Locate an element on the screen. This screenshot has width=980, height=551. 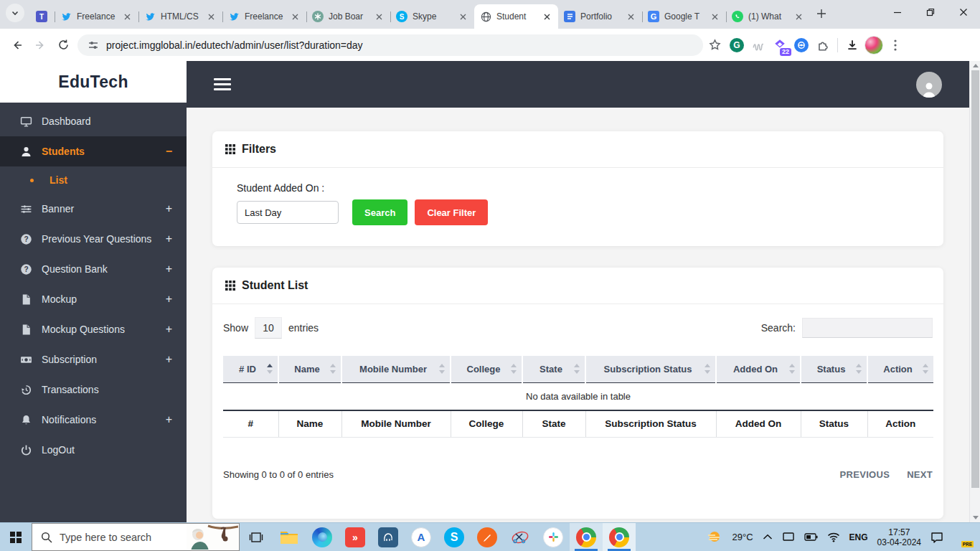
column-header-college: College is located at coordinates (486, 369).